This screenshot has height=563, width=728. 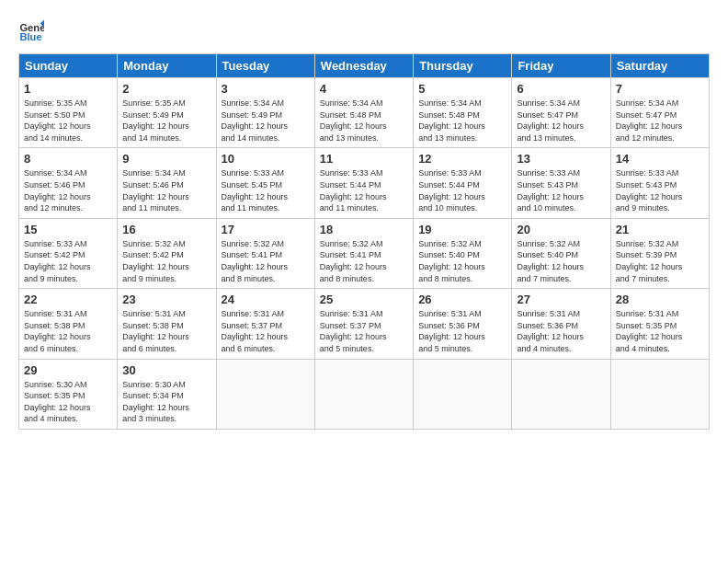 What do you see at coordinates (265, 113) in the screenshot?
I see `calendar-day-cell: 3Sunrise: 5:34 AM Sunset: 5:49 PM Daylig…` at bounding box center [265, 113].